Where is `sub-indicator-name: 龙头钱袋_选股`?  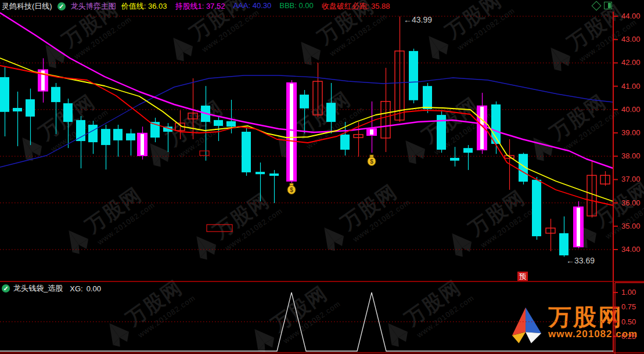 sub-indicator-name: 龙头钱袋_选股 is located at coordinates (38, 288).